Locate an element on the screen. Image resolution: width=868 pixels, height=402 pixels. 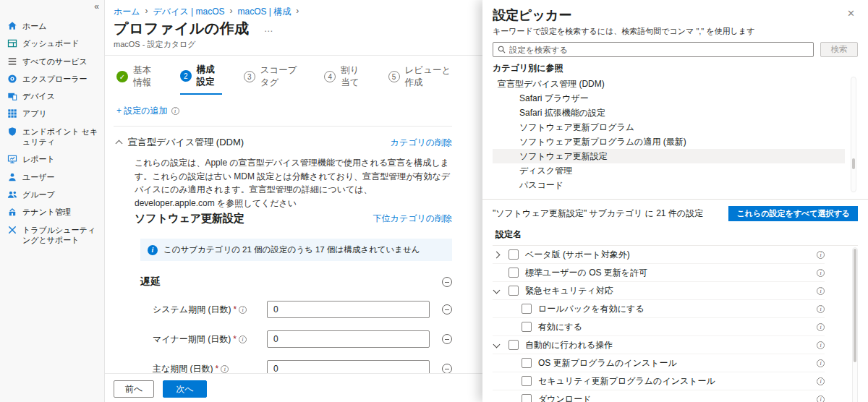
title-context-menu-icon: … is located at coordinates (269, 29).